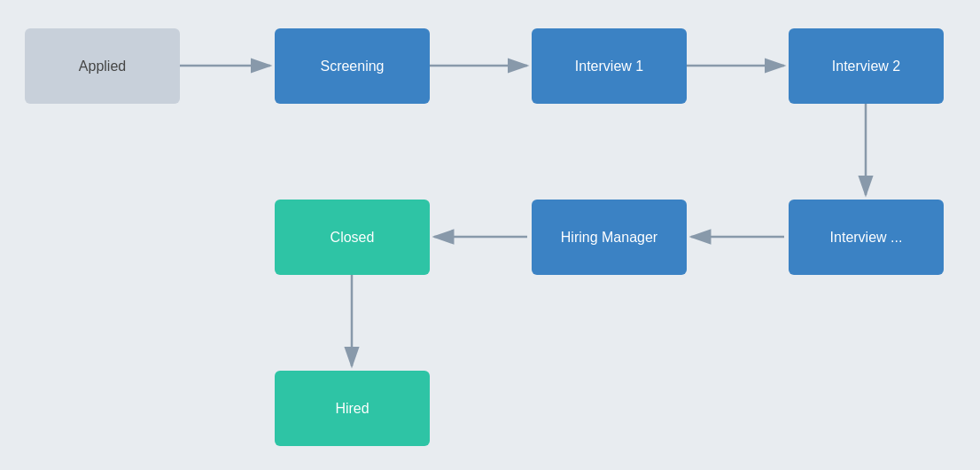 Image resolution: width=980 pixels, height=470 pixels. What do you see at coordinates (867, 238) in the screenshot?
I see `node-interviewdots-label: Interview ...` at bounding box center [867, 238].